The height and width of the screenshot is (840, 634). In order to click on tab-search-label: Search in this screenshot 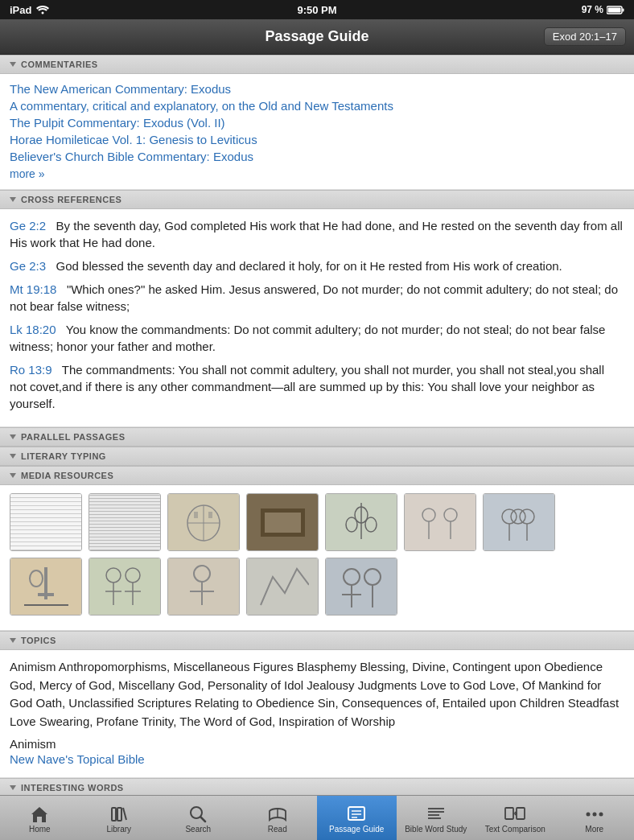, I will do `click(198, 829)`.